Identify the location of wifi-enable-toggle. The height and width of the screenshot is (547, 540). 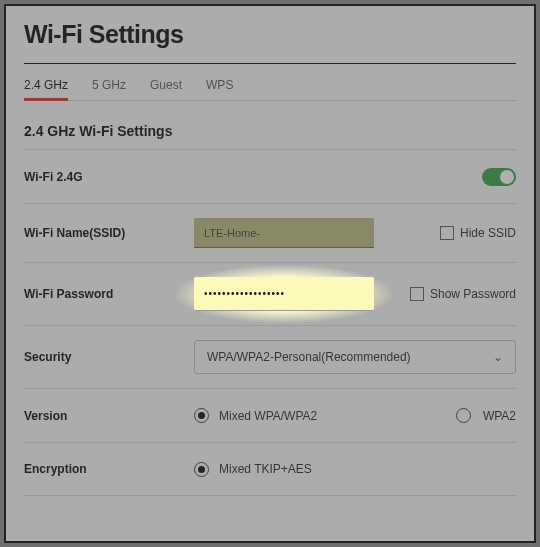
(499, 177).